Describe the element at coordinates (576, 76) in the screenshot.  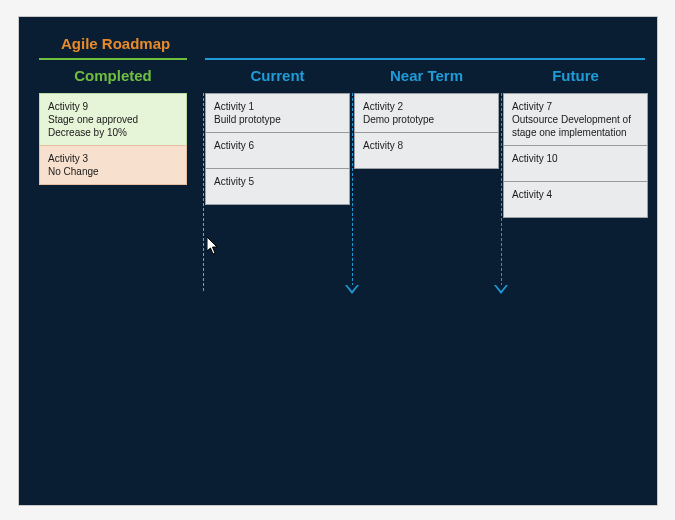
I see `column-header-future: Future` at that location.